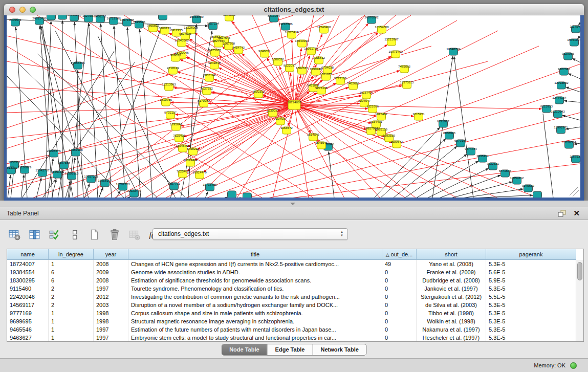 The width and height of the screenshot is (588, 372). I want to click on vertical-scrollbar, so click(579, 301).